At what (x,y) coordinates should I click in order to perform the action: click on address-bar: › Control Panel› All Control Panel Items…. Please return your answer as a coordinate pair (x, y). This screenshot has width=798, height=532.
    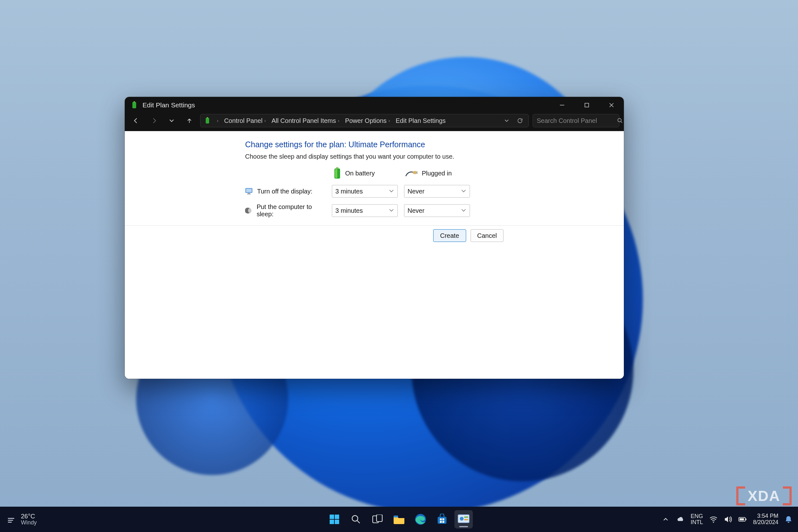
    Looking at the image, I should click on (364, 121).